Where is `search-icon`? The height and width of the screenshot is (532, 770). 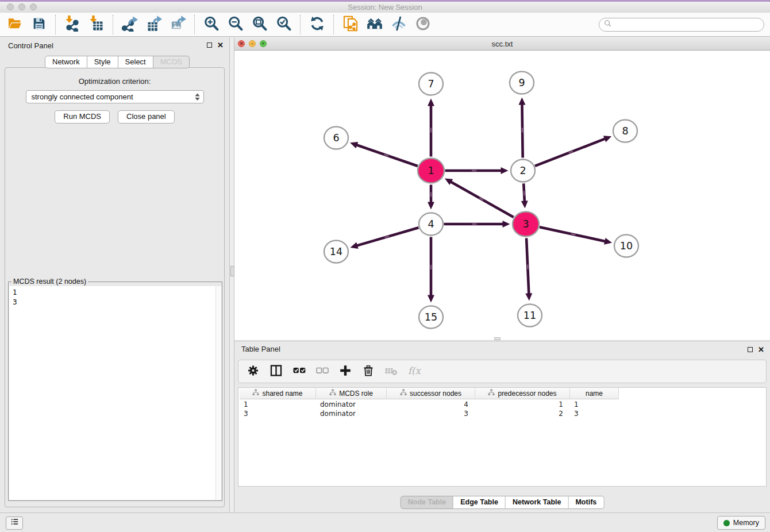
search-icon is located at coordinates (608, 25).